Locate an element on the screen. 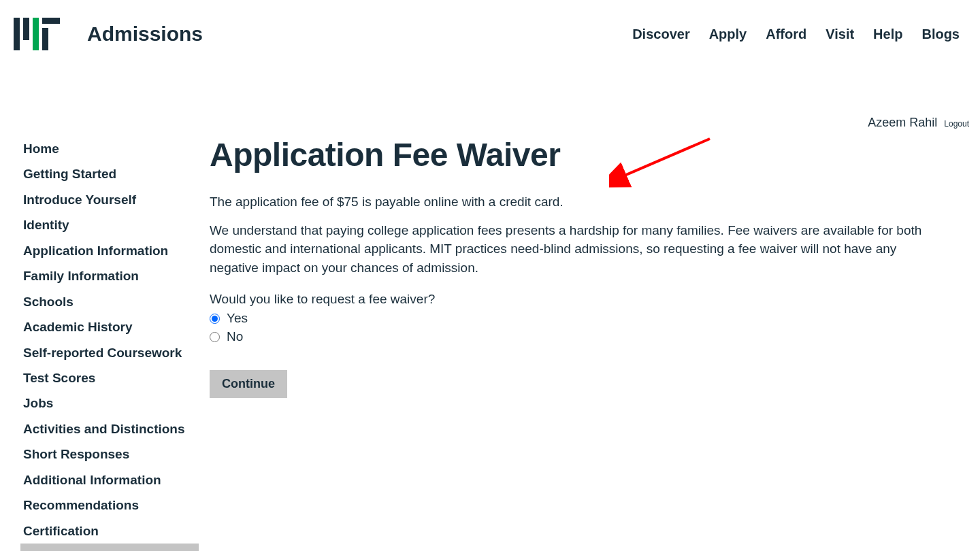 This screenshot has width=980, height=551. continue-button: Continue is located at coordinates (248, 384).